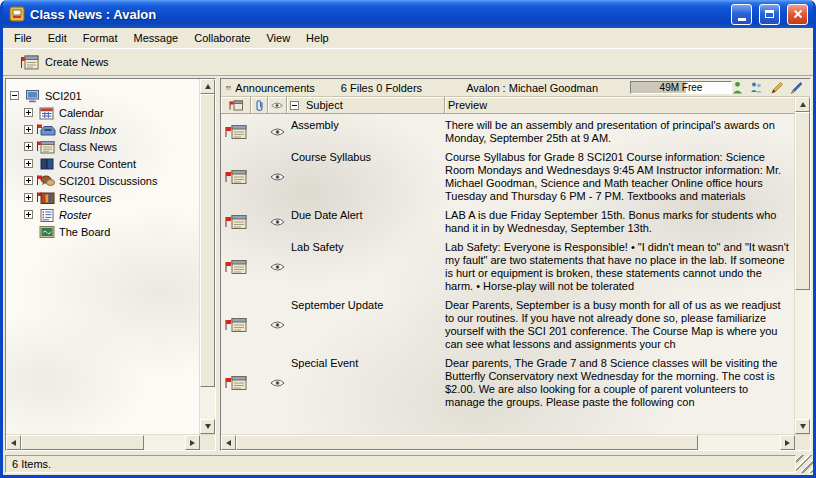  I want to click on tree-item-resources: Resources, so click(104, 198).